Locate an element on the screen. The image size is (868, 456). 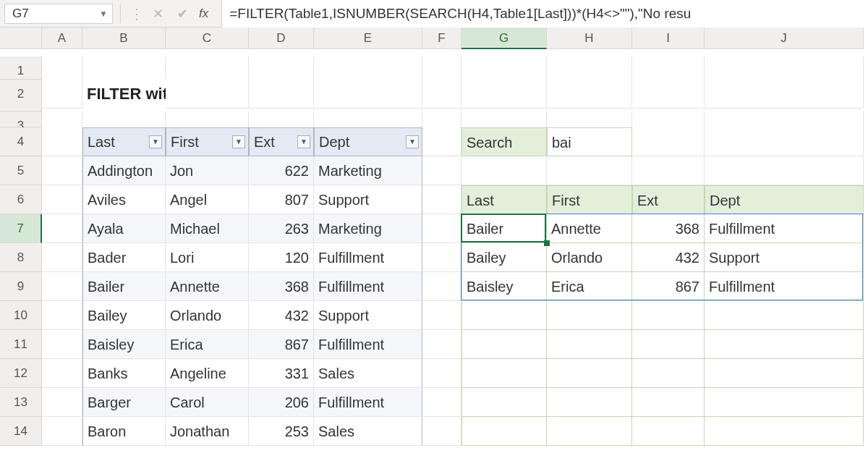
col-header-H: H is located at coordinates (590, 38).